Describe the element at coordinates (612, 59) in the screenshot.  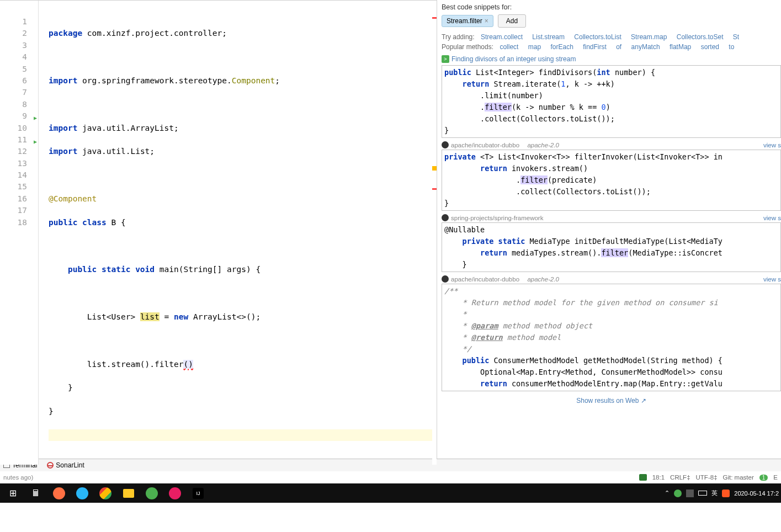
I see `snippet-title: >Finding divisors of an integer using st…` at that location.